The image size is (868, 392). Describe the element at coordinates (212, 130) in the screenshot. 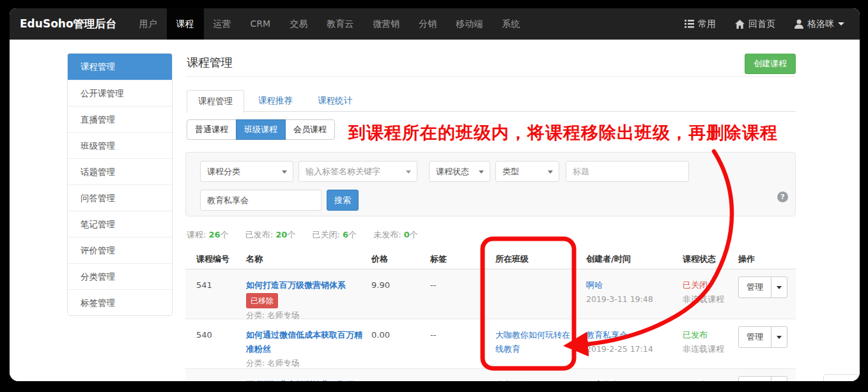

I see `type-button-normal: 普通课程` at that location.